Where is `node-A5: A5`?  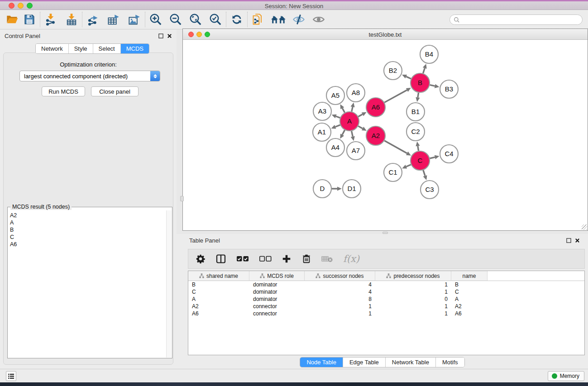
node-A5: A5 is located at coordinates (335, 95).